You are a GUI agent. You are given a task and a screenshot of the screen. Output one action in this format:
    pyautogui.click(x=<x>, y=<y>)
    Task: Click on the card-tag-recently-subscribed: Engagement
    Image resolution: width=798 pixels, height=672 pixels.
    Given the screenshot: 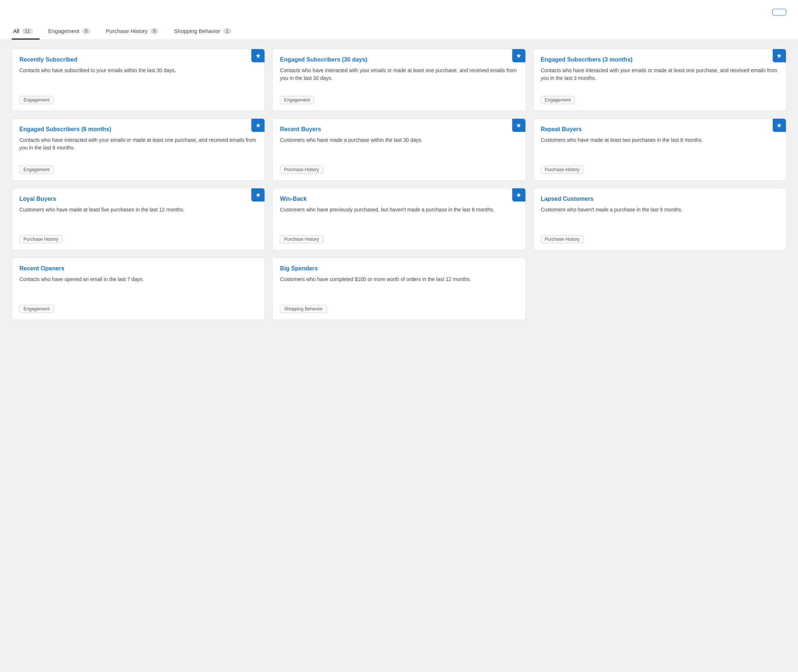 What is the action you would take?
    pyautogui.click(x=37, y=100)
    